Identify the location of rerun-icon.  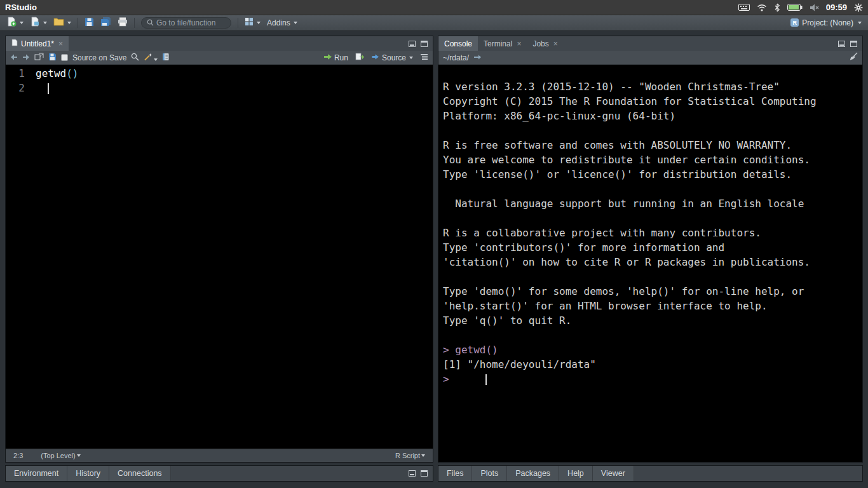
(360, 58).